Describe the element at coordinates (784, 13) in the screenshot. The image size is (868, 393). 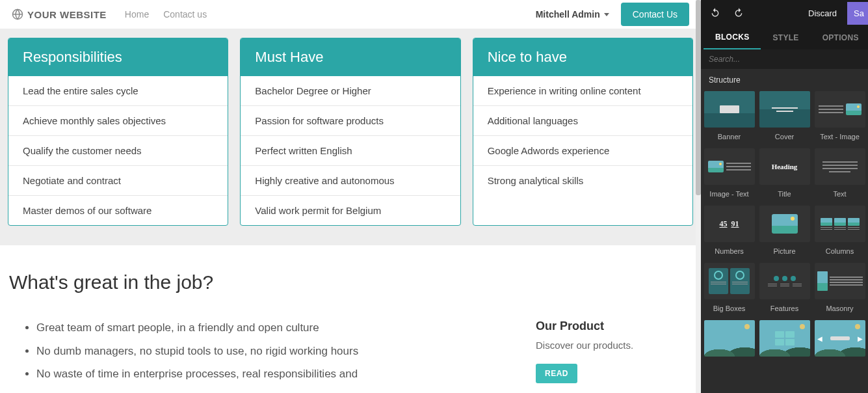
I see `editor-top-bar: Discard Sa` at that location.